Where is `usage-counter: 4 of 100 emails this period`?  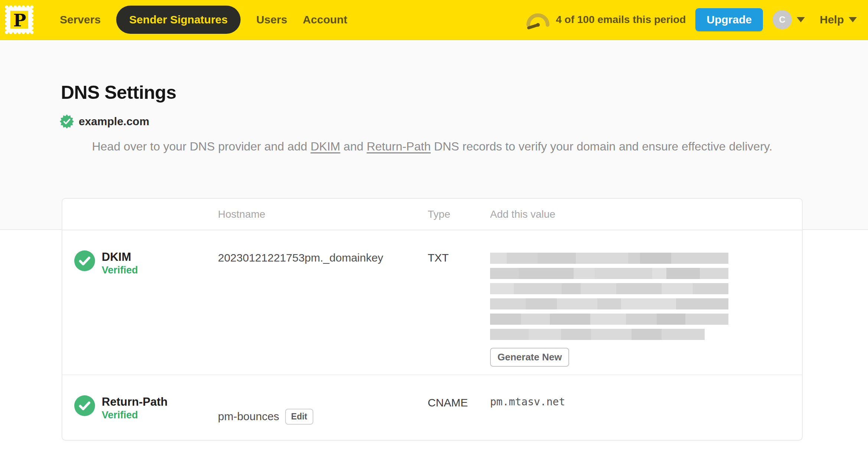 usage-counter: 4 of 100 emails this period is located at coordinates (621, 20).